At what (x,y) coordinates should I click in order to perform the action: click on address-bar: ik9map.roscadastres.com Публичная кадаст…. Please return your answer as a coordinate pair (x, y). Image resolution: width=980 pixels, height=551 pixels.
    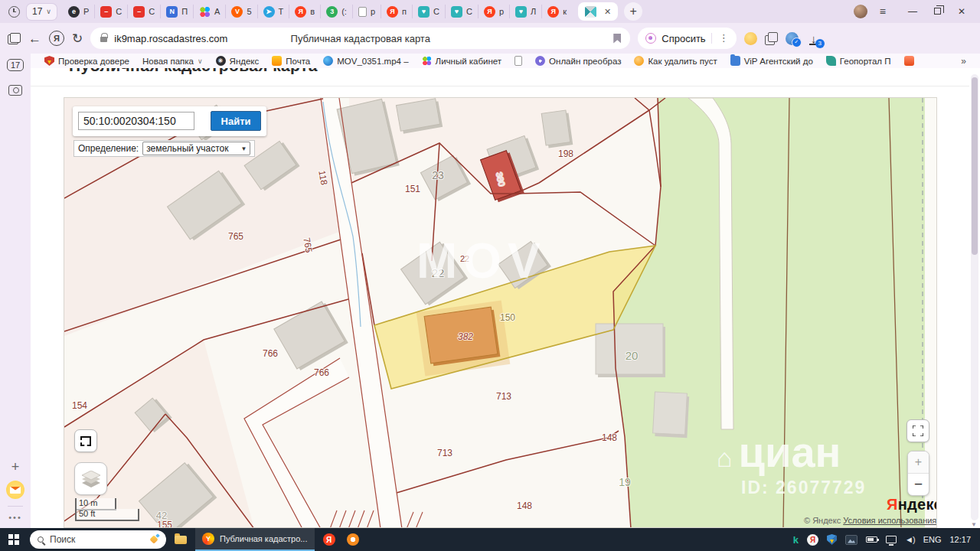
    Looking at the image, I should click on (360, 38).